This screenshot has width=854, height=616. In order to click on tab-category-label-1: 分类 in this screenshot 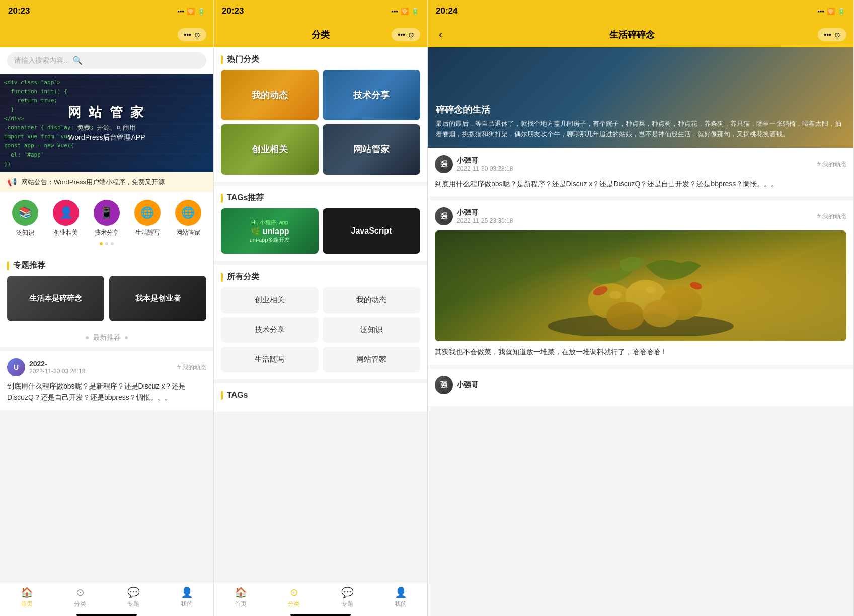, I will do `click(80, 604)`.